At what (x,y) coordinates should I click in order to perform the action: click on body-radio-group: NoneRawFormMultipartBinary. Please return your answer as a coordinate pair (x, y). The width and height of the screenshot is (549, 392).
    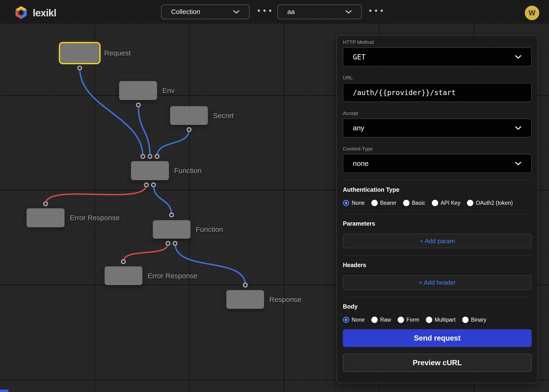
    Looking at the image, I should click on (437, 320).